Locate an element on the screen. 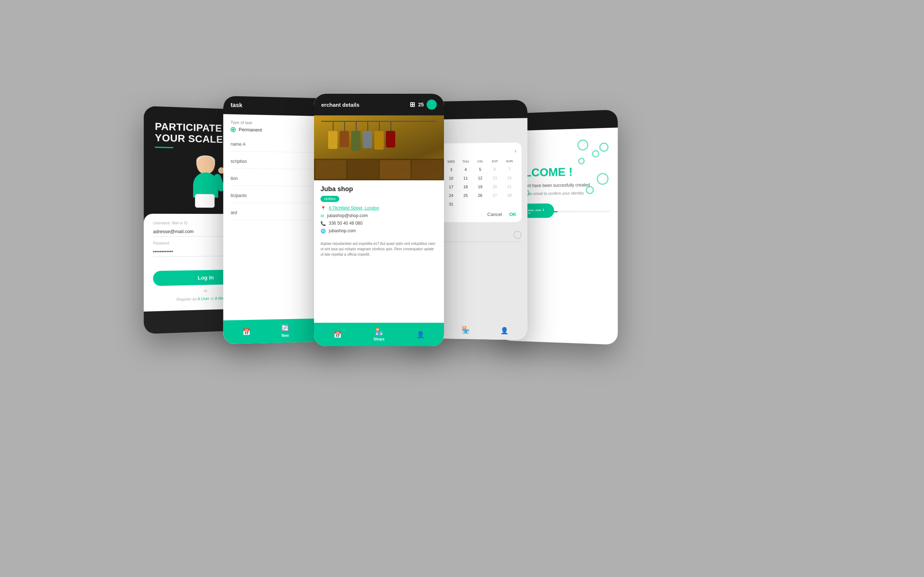  merchant-website-row: 🌐 jubashop.com is located at coordinates (379, 231).